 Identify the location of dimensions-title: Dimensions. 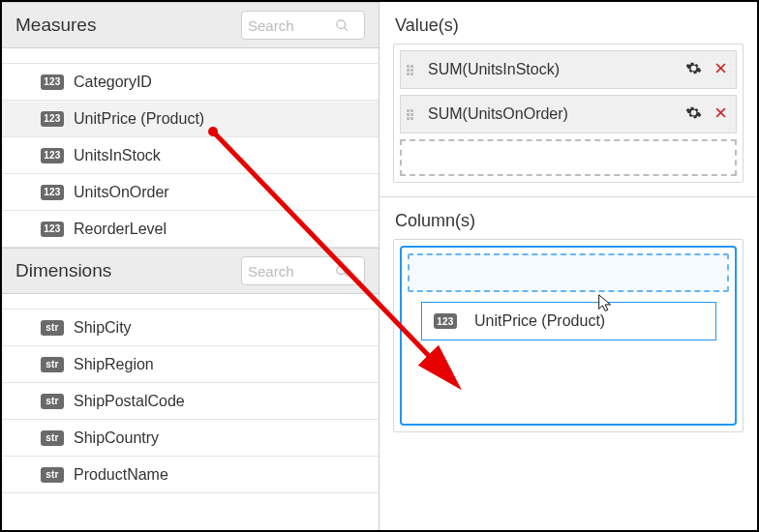
(64, 271).